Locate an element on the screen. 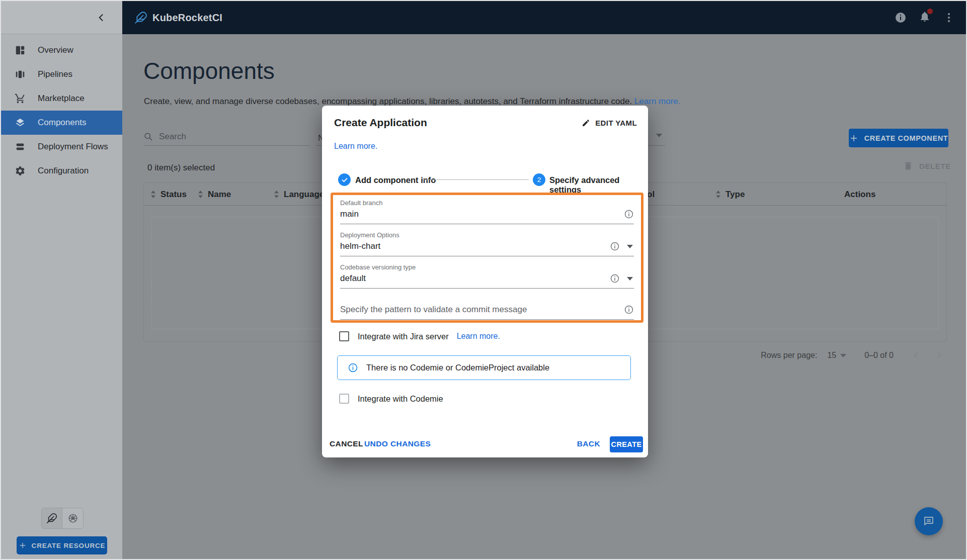  cancel-button: CANCEL is located at coordinates (346, 444).